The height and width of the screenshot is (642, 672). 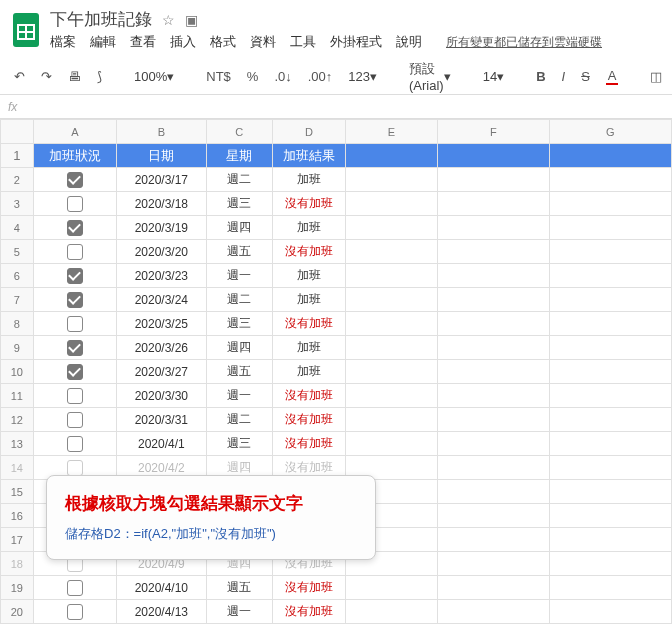 I want to click on undo-icon: ↶, so click(x=20, y=76).